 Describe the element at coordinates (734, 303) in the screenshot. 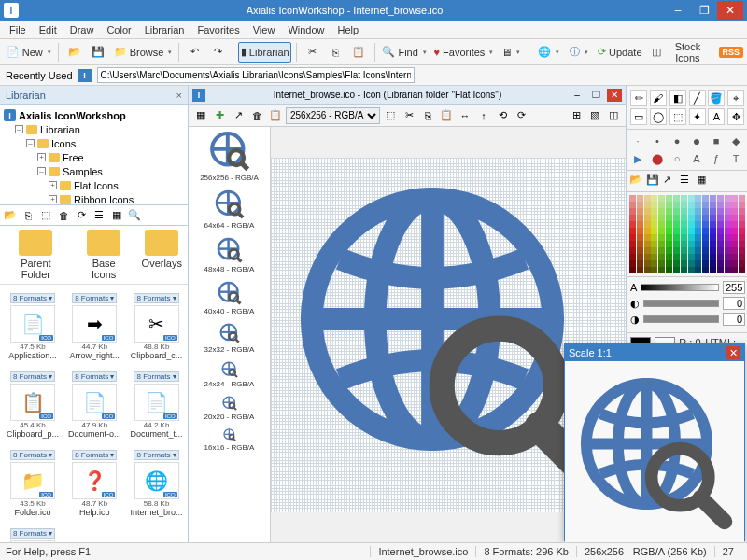

I see `slider-value: 0` at that location.